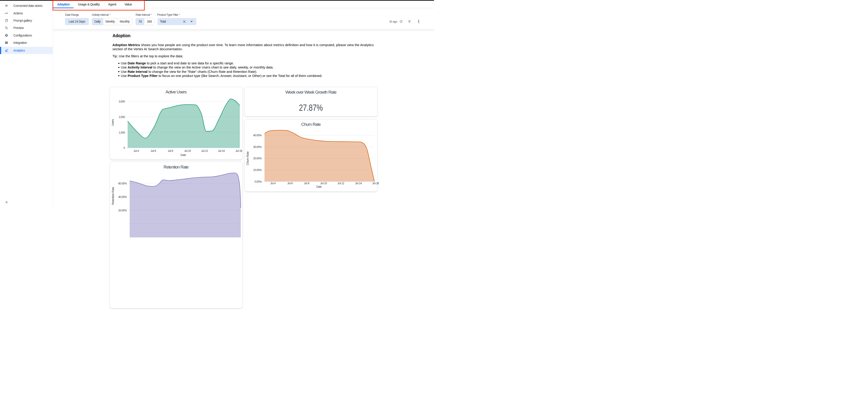 This screenshot has height=413, width=868. I want to click on svg-text: Users, so click(113, 123).